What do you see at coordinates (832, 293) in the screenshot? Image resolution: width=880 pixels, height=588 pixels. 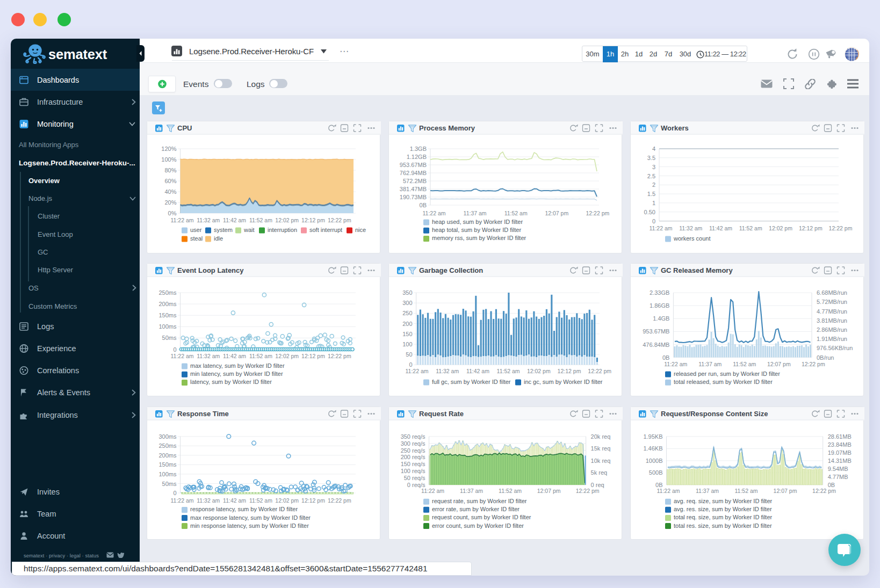 I see `svg-text: 6.68MB/run` at bounding box center [832, 293].